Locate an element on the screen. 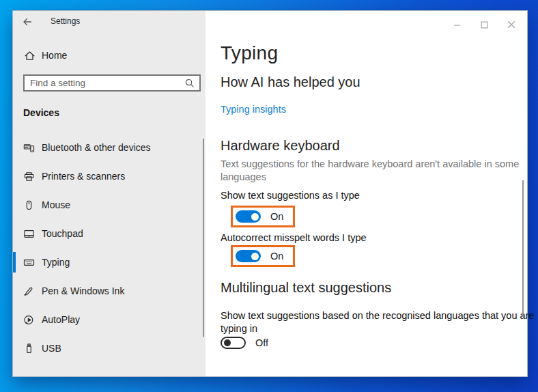  ai-section-heading: How AI has helped you is located at coordinates (291, 82).